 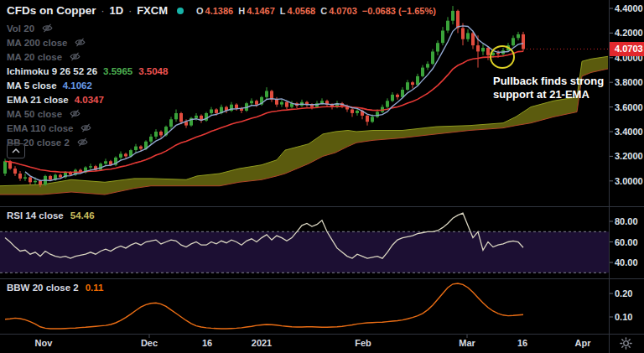 What do you see at coordinates (220, 11) in the screenshot?
I see `ohlc-value: 4.1386` at bounding box center [220, 11].